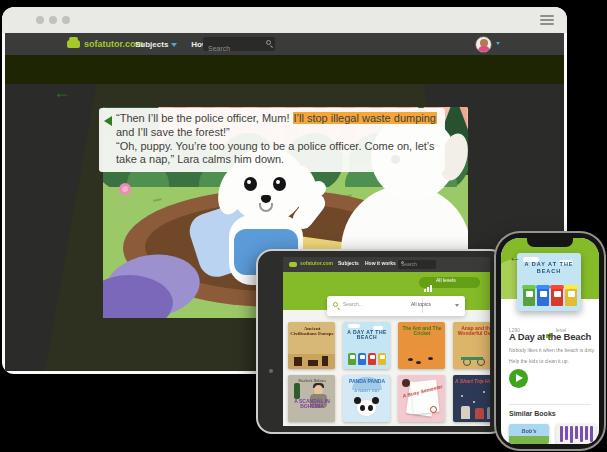  What do you see at coordinates (473, 382) in the screenshot?
I see `book-title: A Short Trip Home` at bounding box center [473, 382].